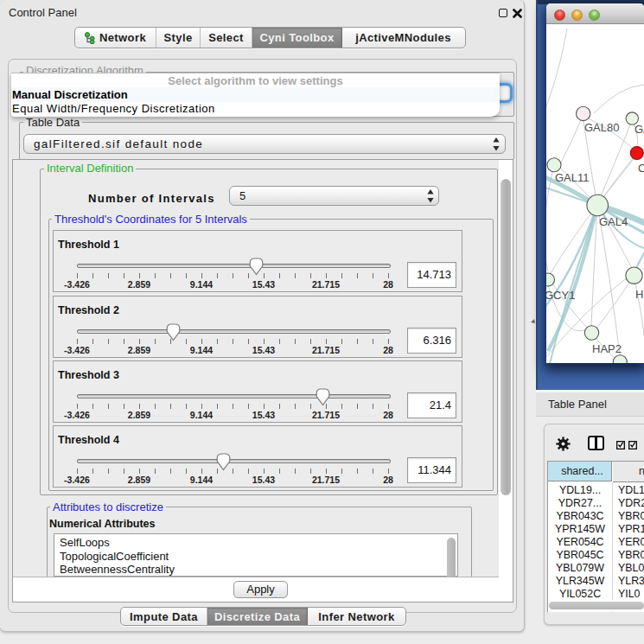 The height and width of the screenshot is (644, 644). What do you see at coordinates (641, 168) in the screenshot?
I see `svg-text: C` at bounding box center [641, 168].